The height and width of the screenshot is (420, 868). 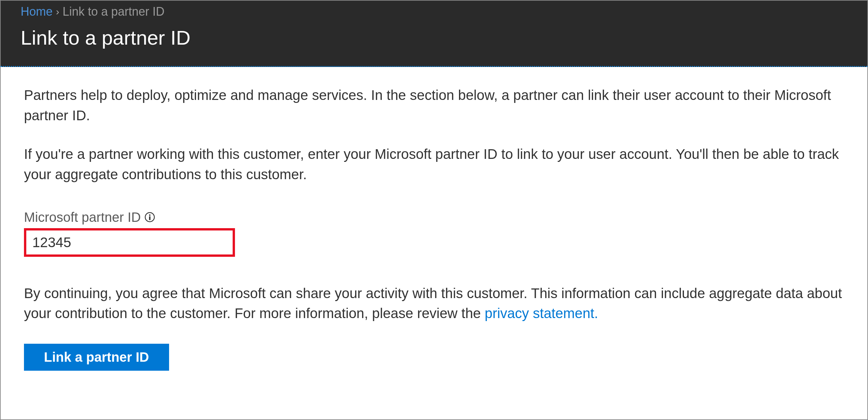 I want to click on partner-id-input, so click(x=129, y=243).